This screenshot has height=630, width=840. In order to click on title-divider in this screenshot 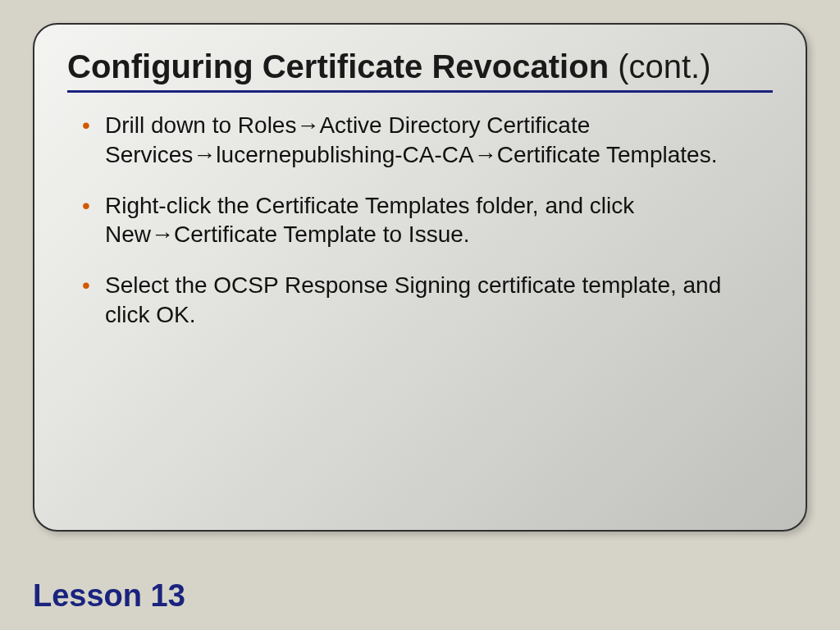, I will do `click(420, 92)`.